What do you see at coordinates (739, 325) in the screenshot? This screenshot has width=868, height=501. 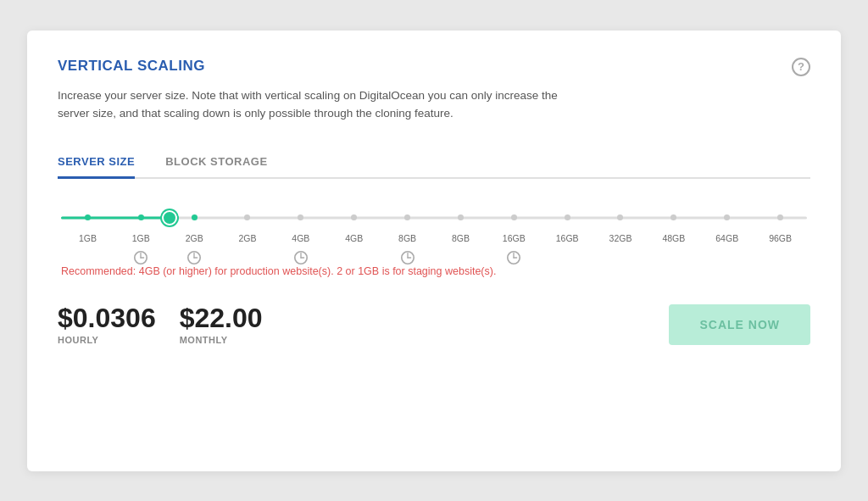 I see `scale-now-button: SCALE NOW` at bounding box center [739, 325].